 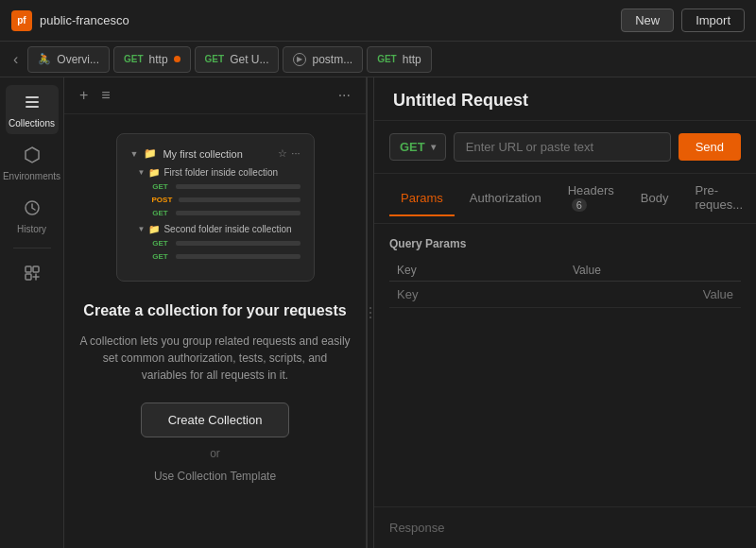 I want to click on workspace-name: public-francesco, so click(x=327, y=21).